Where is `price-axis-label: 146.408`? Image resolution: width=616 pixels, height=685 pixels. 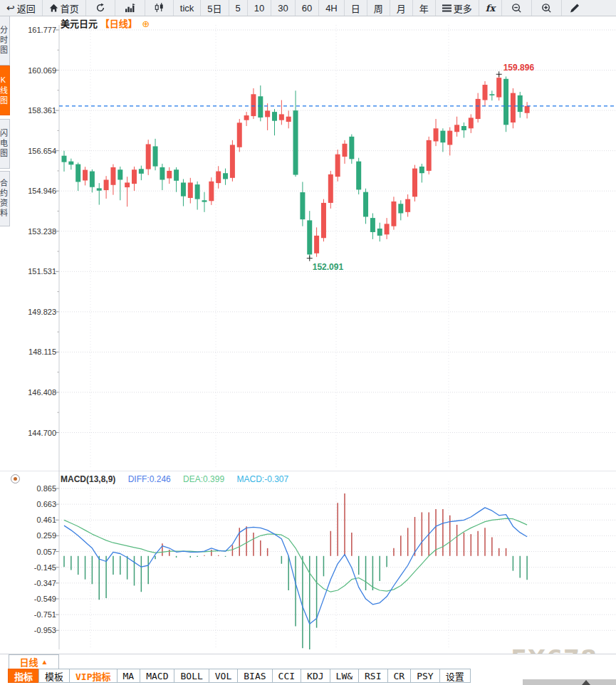 price-axis-label: 146.408 is located at coordinates (40, 392).